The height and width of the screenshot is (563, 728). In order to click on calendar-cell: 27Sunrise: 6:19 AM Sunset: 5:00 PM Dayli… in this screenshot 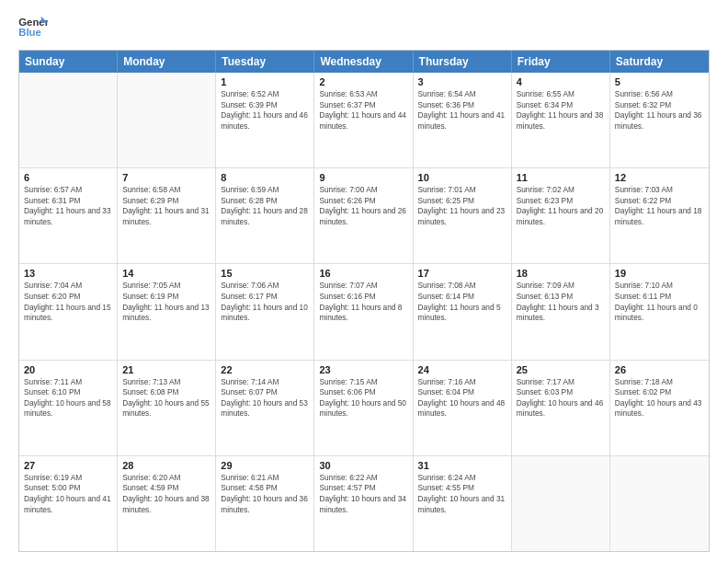, I will do `click(68, 504)`.